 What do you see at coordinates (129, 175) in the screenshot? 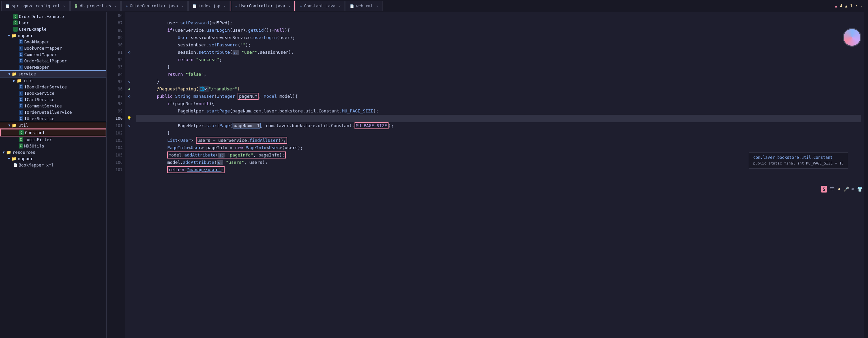
I see `gutter: ◇ ◇ ● ◇ 💡 ◇` at bounding box center [129, 175].